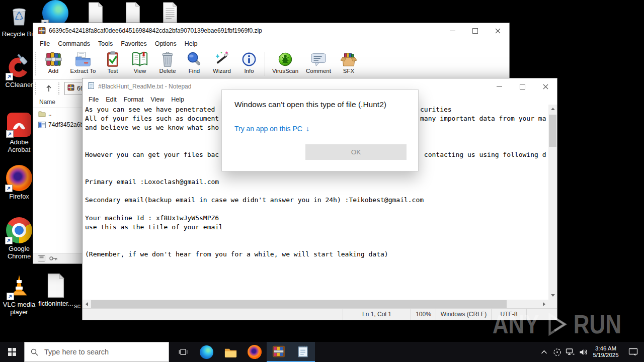  Describe the element at coordinates (170, 13) in the screenshot. I see `desktop-icon-text-file` at that location.